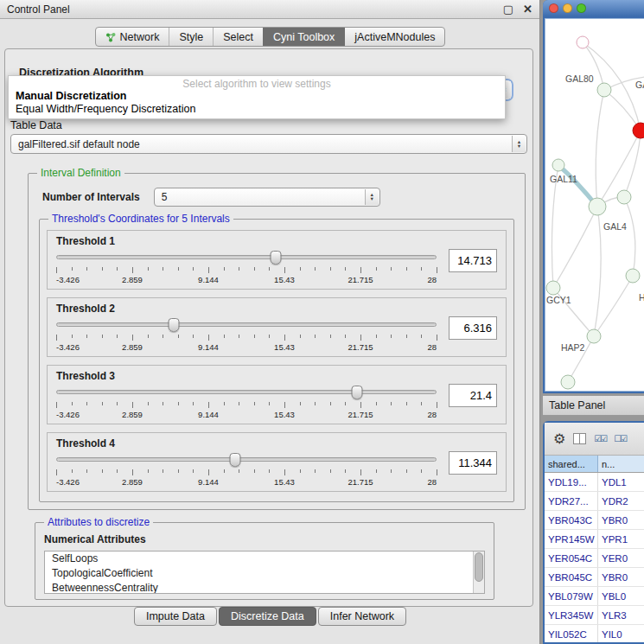 This screenshot has width=644, height=644. Describe the element at coordinates (239, 37) in the screenshot. I see `tab-label: Select` at that location.